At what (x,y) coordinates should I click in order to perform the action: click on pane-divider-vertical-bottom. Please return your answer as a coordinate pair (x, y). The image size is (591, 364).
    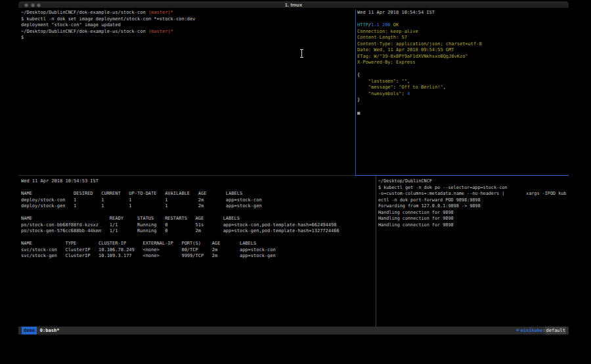
    Looking at the image, I should click on (376, 251).